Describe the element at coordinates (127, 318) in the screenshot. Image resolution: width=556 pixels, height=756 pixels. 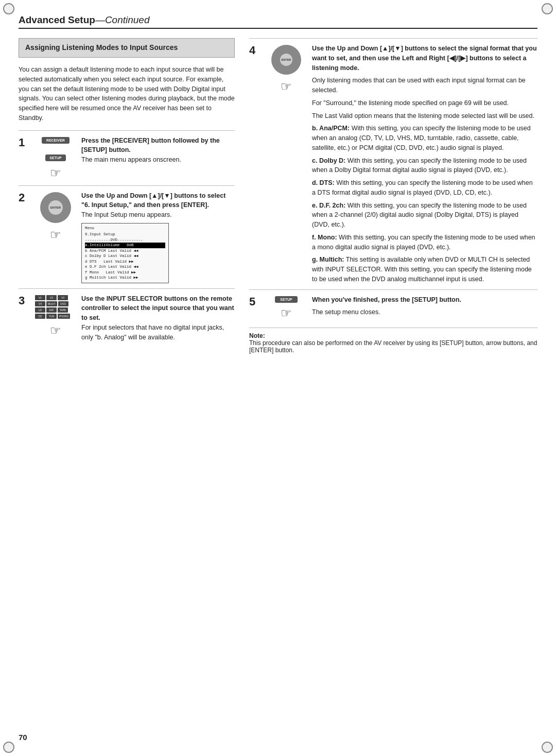
I see `step-3: 3 V1 V2 V3 V4 MULTI DVD` at that location.